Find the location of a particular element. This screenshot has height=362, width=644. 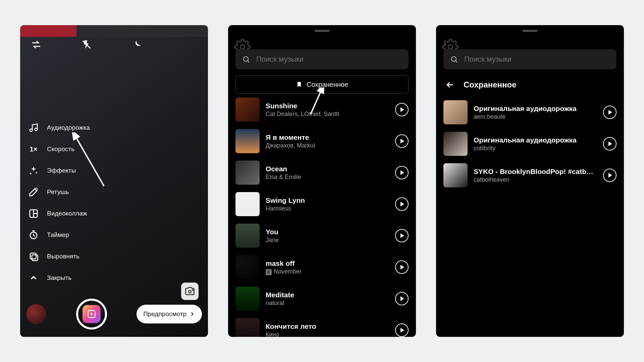

sparkle-icon is located at coordinates (34, 171).